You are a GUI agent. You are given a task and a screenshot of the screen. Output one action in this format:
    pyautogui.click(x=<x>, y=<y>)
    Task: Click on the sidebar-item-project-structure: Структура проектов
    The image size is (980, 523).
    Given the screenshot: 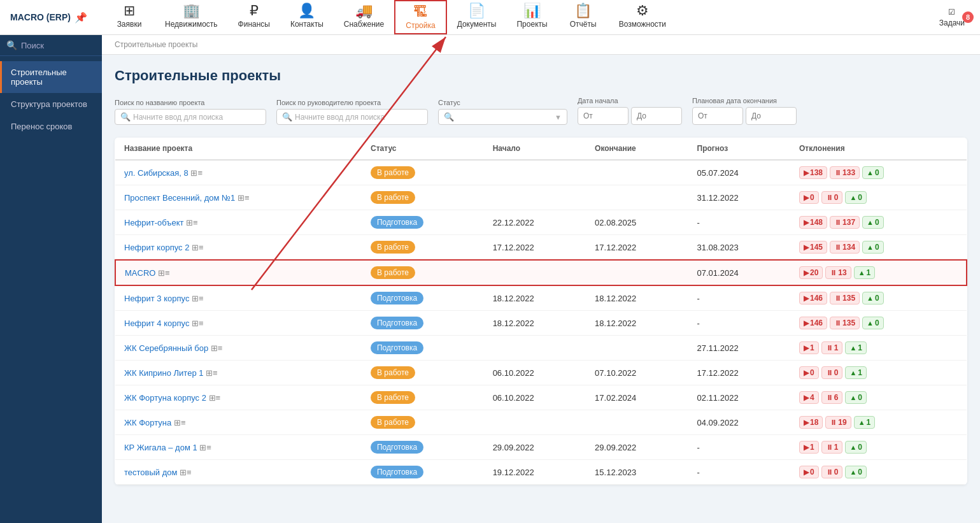 What is the action you would take?
    pyautogui.click(x=51, y=104)
    